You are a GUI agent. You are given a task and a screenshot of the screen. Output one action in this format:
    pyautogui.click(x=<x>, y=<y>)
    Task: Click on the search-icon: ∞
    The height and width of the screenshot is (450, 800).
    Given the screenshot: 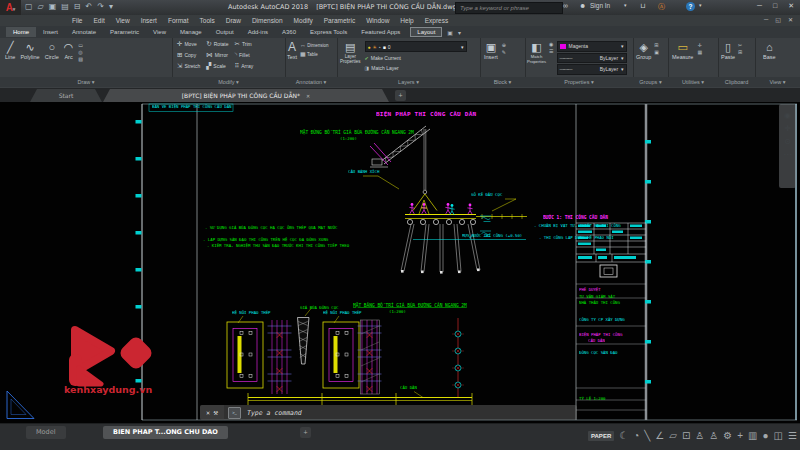 What is the action you would take?
    pyautogui.click(x=566, y=6)
    